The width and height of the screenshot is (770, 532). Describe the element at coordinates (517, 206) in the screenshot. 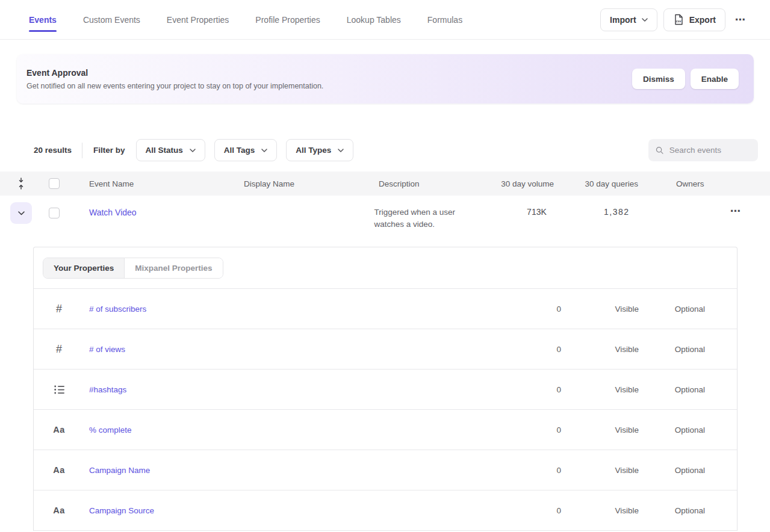

I see `volume-cell: 713K` at that location.